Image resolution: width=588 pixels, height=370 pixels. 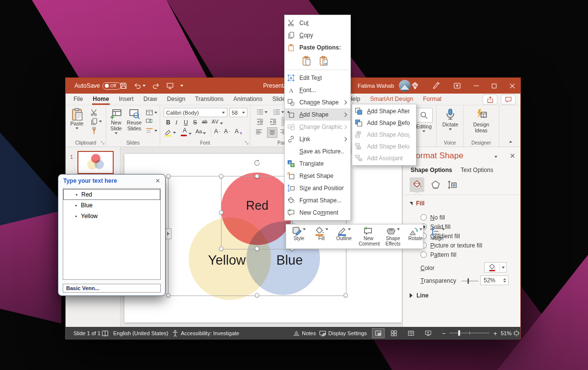 What do you see at coordinates (105, 333) in the screenshot?
I see `spell-check-icon` at bounding box center [105, 333].